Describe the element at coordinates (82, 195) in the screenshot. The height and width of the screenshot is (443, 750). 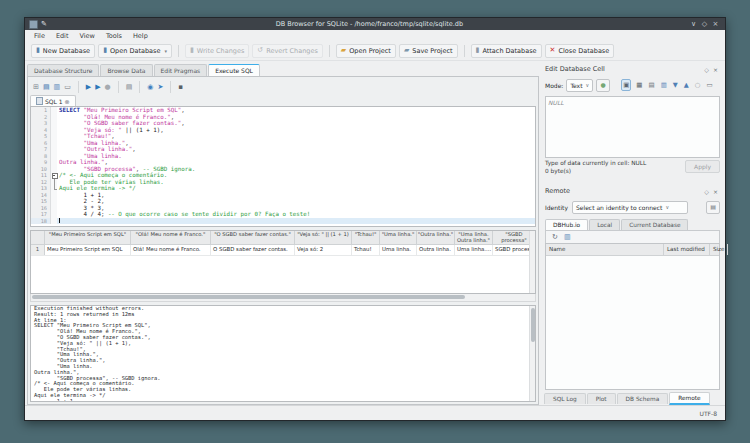
I see `code-token: 1 + 1,` at that location.